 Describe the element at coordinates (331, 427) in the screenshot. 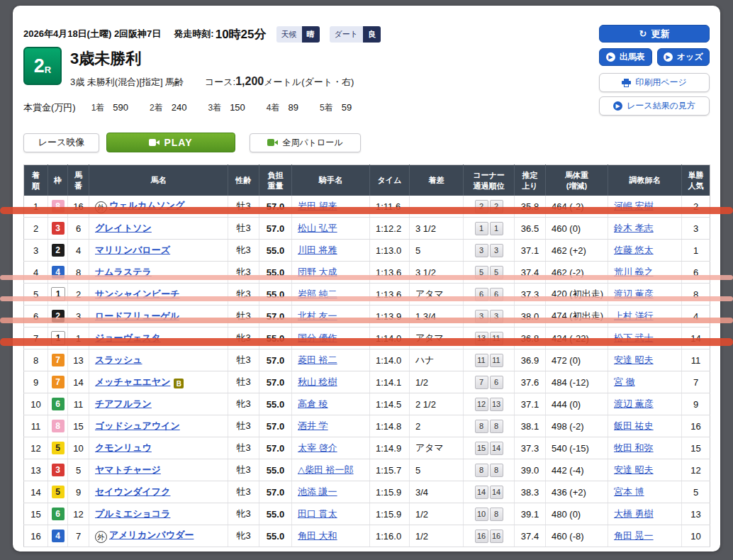

I see `jockey-cell: 酒井 学` at that location.